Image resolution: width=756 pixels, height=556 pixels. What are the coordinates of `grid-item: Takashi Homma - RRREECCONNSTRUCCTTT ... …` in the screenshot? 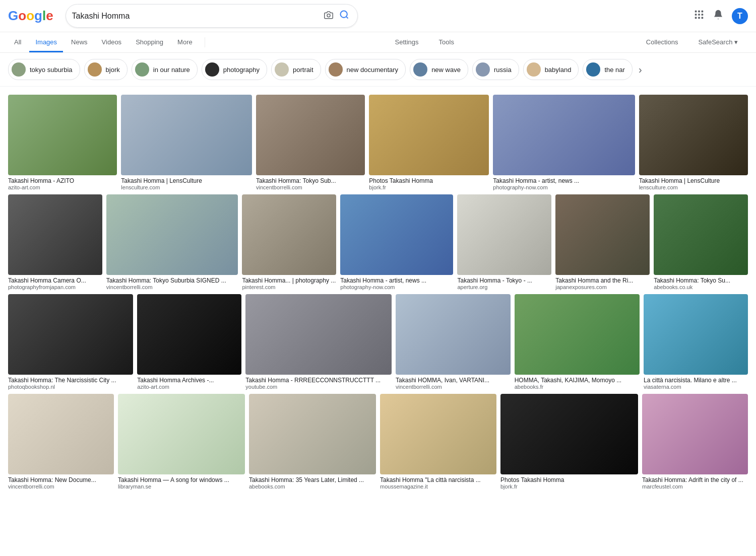 It's located at (319, 342).